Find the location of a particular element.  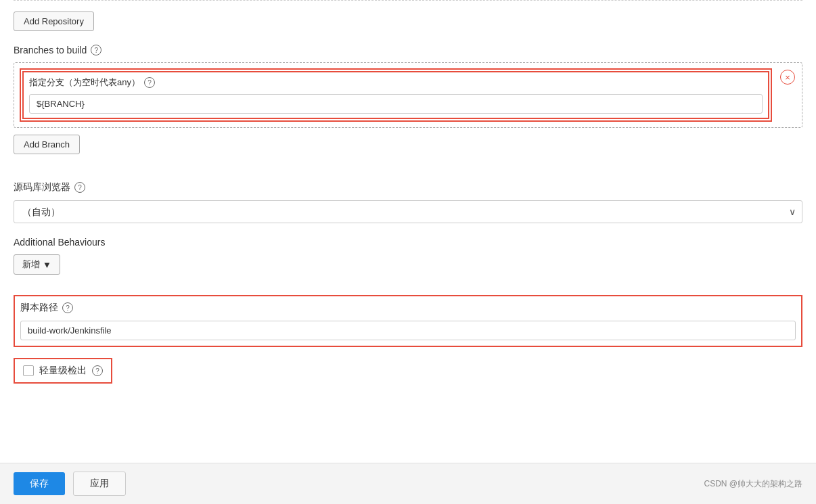

source-browser-help-icon: ? is located at coordinates (80, 187).